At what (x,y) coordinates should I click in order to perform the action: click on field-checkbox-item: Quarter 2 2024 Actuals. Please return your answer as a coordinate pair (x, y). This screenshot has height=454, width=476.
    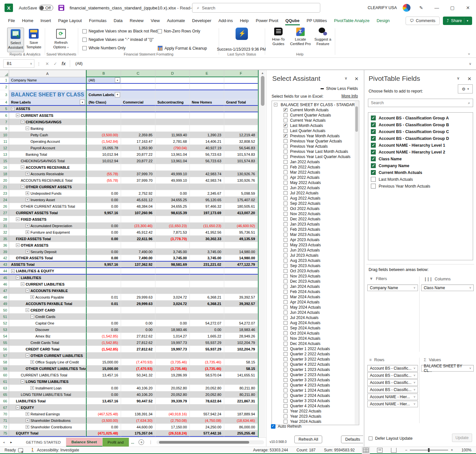
    Looking at the image, I should click on (315, 396).